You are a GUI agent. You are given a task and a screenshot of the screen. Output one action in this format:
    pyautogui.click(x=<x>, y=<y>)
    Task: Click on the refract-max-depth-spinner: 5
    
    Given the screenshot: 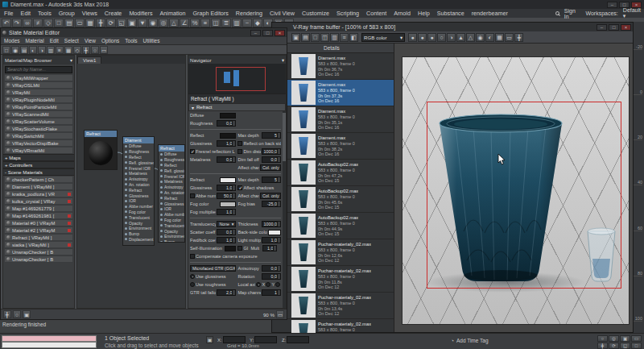 What is the action you would take?
    pyautogui.click(x=271, y=180)
    